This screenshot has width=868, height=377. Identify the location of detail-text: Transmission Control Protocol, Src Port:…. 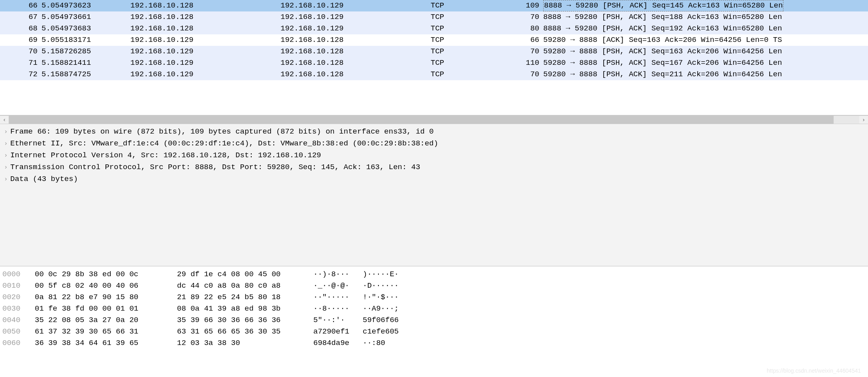
(215, 167).